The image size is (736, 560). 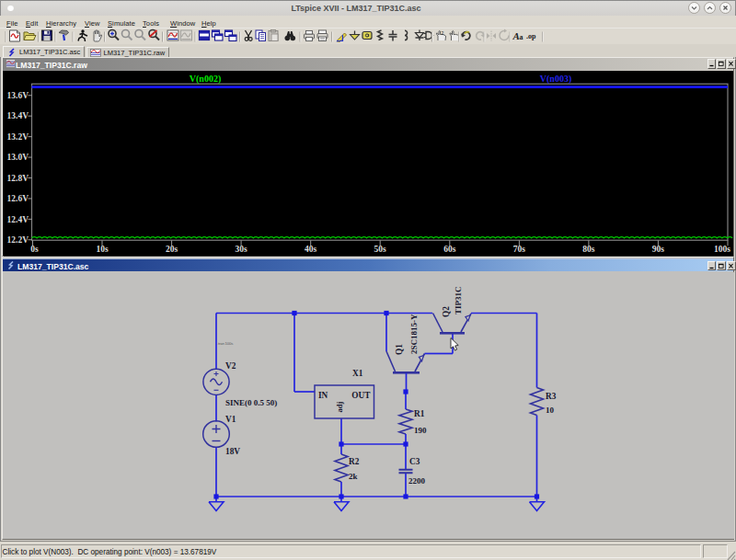 What do you see at coordinates (450, 248) in the screenshot?
I see `svg-text: 60s` at bounding box center [450, 248].